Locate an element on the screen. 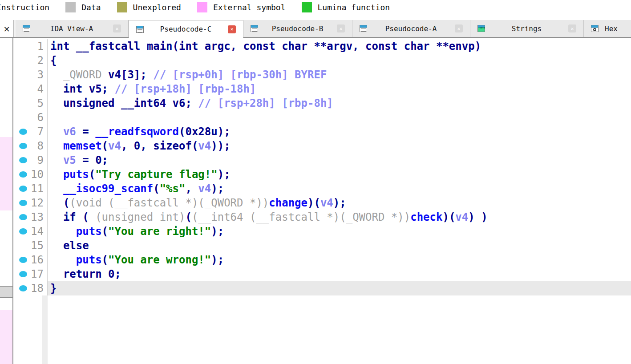 The height and width of the screenshot is (364, 631). code-line-11: 11 __isoc99_scanf("%s", v4); is located at coordinates (322, 189).